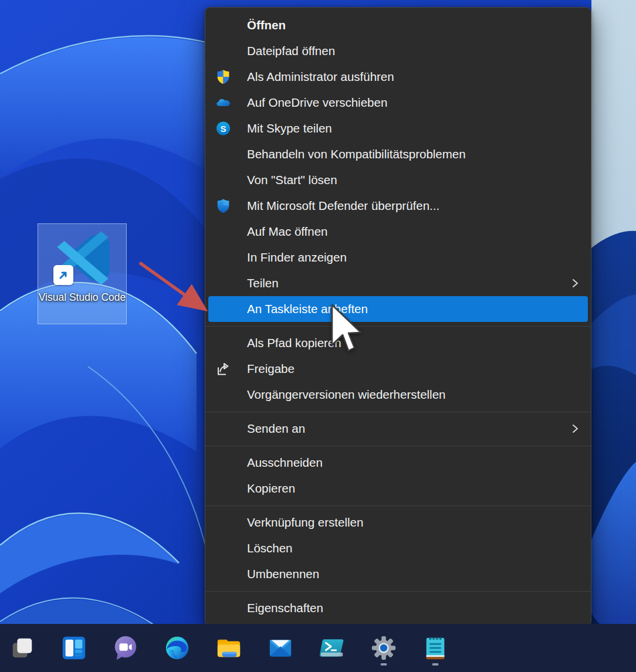 The image size is (636, 672). What do you see at coordinates (280, 648) in the screenshot?
I see `taskbar-mail-icon` at bounding box center [280, 648].